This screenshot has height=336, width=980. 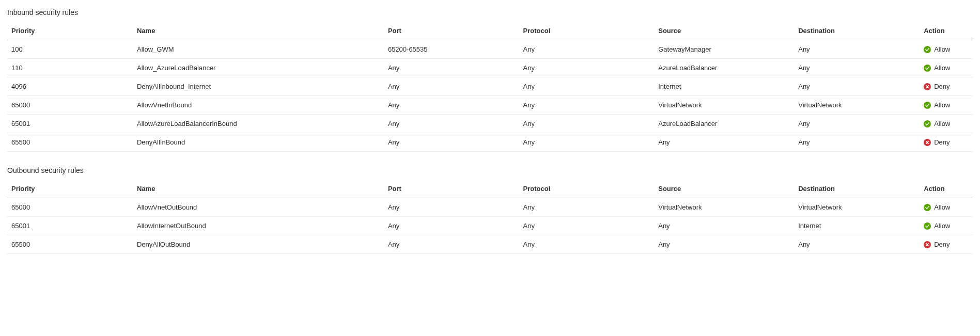 What do you see at coordinates (258, 245) in the screenshot?
I see `cell-name: DenyAllOutBound` at bounding box center [258, 245].